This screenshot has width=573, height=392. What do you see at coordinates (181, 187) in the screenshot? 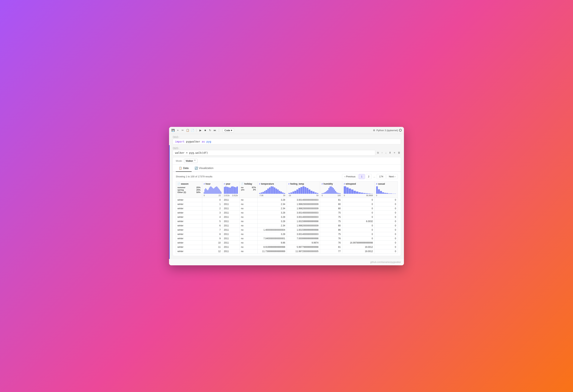
I see `season-summer-label: summer` at bounding box center [181, 187].